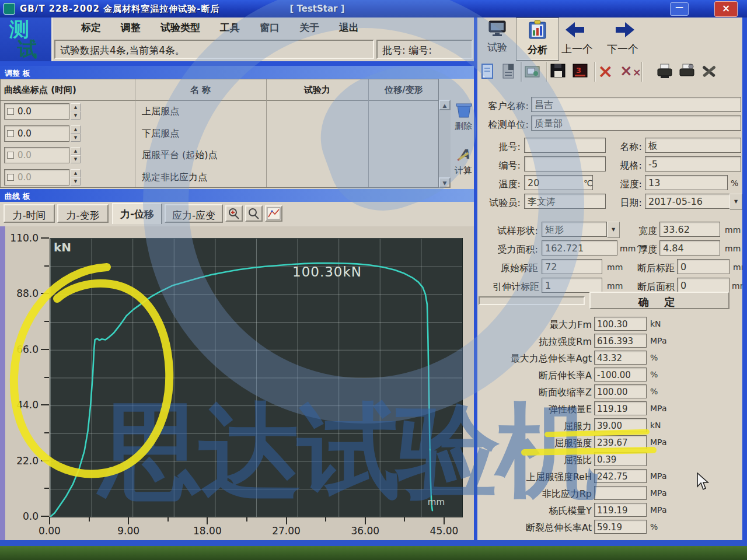 The image size is (747, 560). What do you see at coordinates (488, 72) in the screenshot?
I see `new-document-icon` at bounding box center [488, 72].